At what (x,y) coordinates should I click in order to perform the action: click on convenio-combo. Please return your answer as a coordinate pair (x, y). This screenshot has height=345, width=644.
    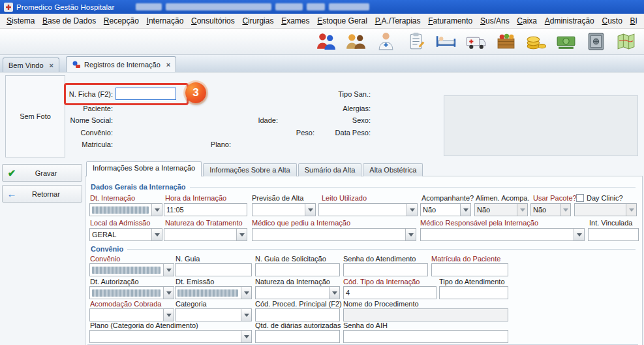
    Looking at the image, I should click on (132, 270).